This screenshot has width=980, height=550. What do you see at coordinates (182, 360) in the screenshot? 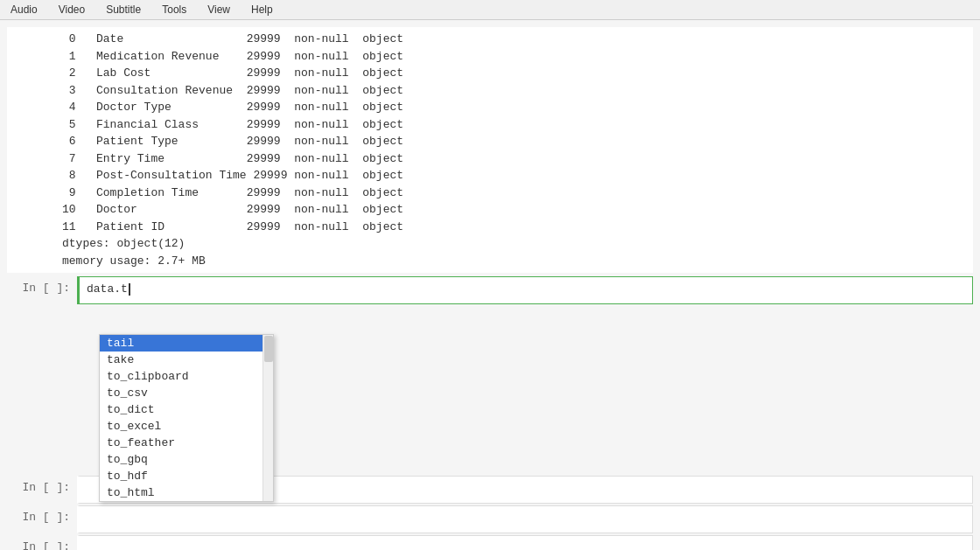
I see `autocomplete-item: take` at bounding box center [182, 360].